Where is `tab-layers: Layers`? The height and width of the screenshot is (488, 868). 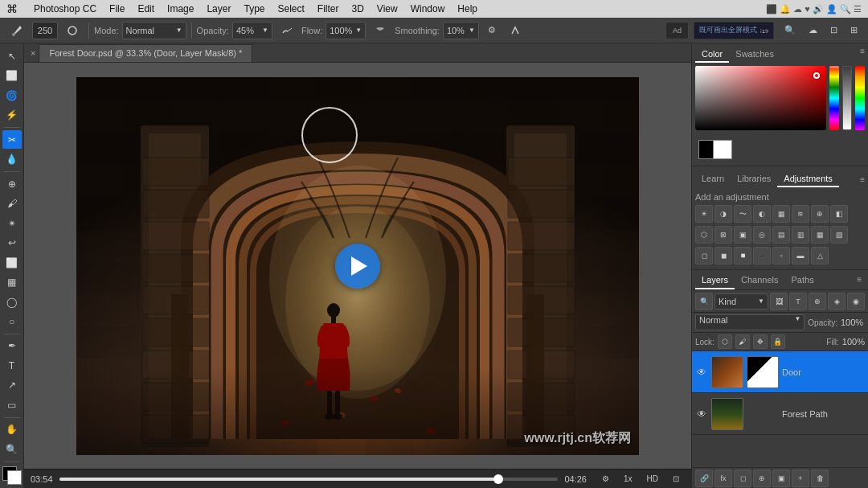
tab-layers: Layers is located at coordinates (715, 281).